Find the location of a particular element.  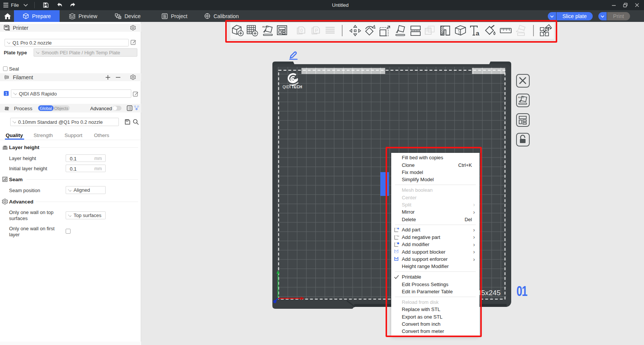

svg-text: AUTO is located at coordinates (521, 97).